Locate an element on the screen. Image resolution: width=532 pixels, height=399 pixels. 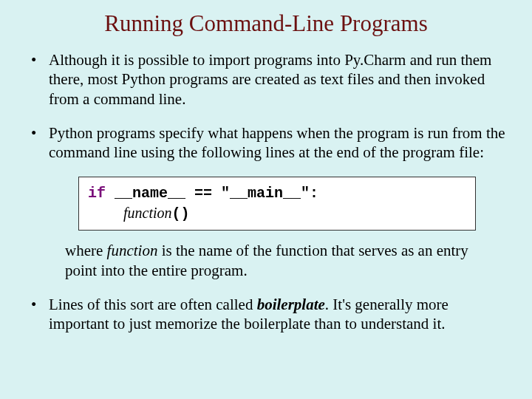
code-block: if __name__ == "__main__": function() is located at coordinates (277, 204).